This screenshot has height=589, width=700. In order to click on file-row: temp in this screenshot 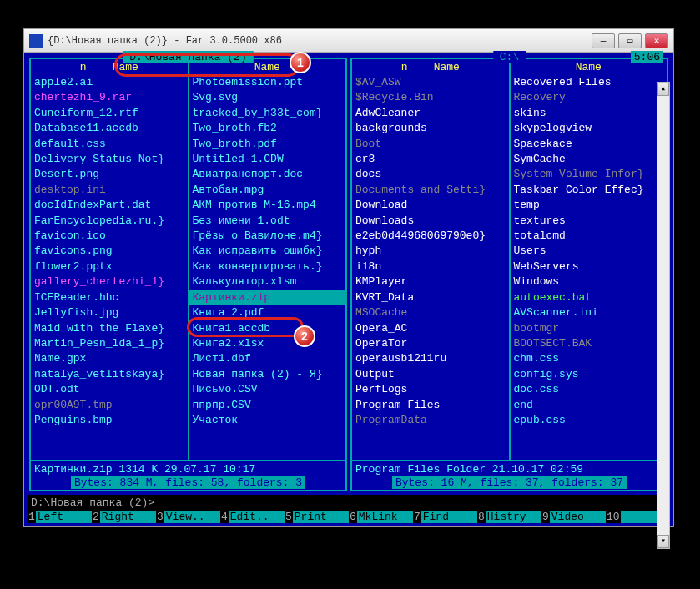, I will do `click(589, 205)`.